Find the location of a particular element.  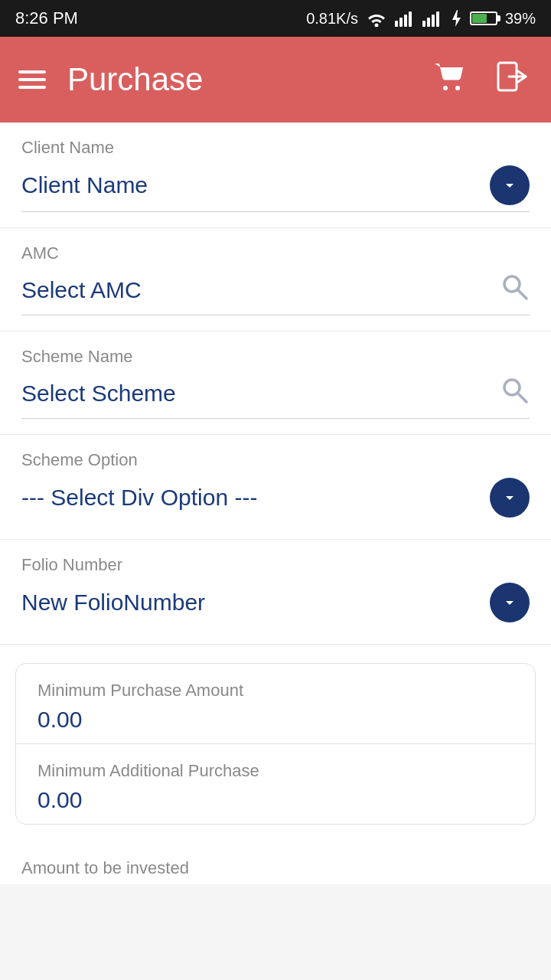

min-purchase-value: 0.00 is located at coordinates (276, 720).